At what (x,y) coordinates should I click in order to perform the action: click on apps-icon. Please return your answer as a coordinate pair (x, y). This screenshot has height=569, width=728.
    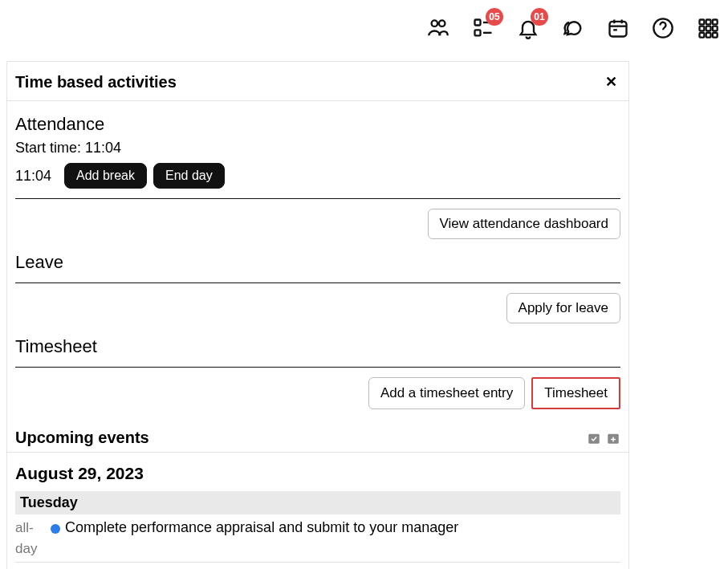
    Looking at the image, I should click on (708, 28).